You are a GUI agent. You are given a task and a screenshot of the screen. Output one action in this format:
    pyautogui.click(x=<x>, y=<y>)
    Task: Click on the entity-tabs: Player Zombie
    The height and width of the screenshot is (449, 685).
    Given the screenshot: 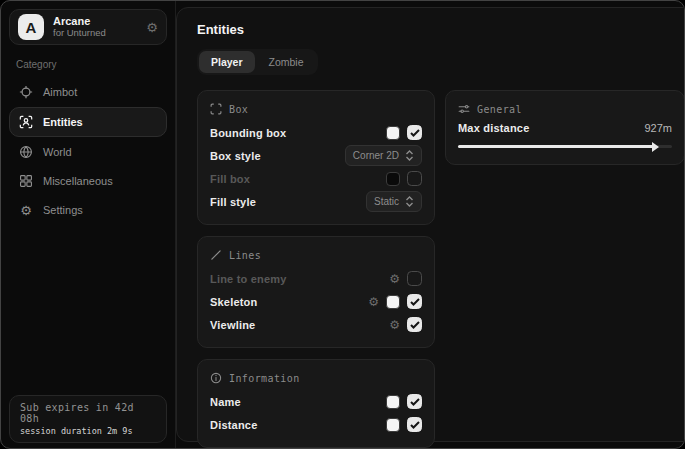 What is the action you would take?
    pyautogui.click(x=258, y=62)
    